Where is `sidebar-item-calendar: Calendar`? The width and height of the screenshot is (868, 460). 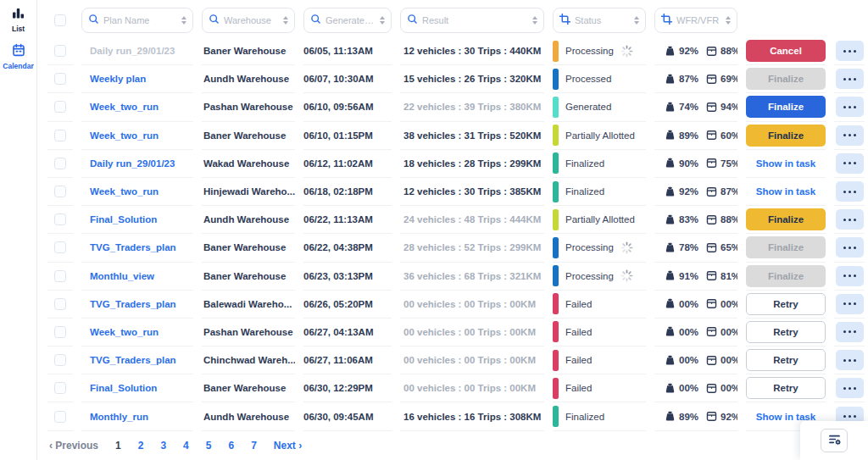
sidebar-item-calendar: Calendar is located at coordinates (18, 57).